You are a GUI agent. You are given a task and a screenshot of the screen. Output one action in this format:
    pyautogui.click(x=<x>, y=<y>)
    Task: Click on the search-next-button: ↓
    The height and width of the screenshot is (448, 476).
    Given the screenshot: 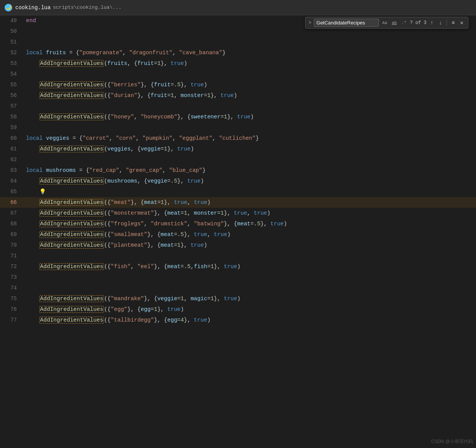 What is the action you would take?
    pyautogui.click(x=440, y=23)
    